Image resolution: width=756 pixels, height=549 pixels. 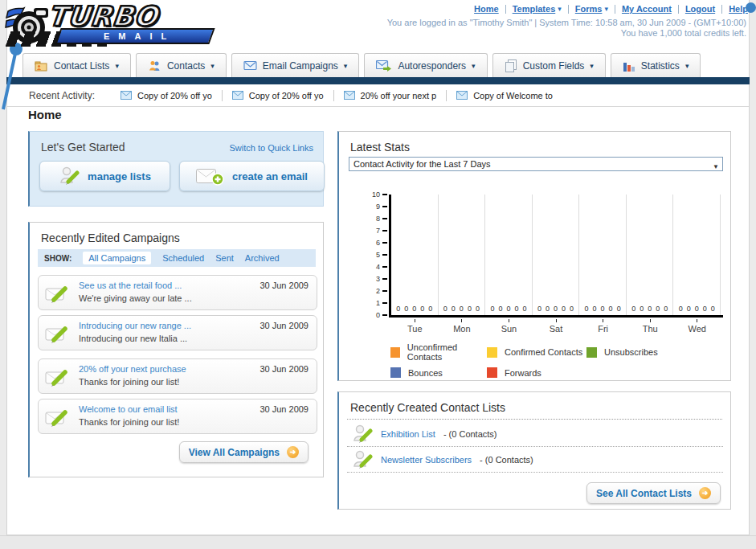 I want to click on logo-banner: EMAIL, so click(x=135, y=36).